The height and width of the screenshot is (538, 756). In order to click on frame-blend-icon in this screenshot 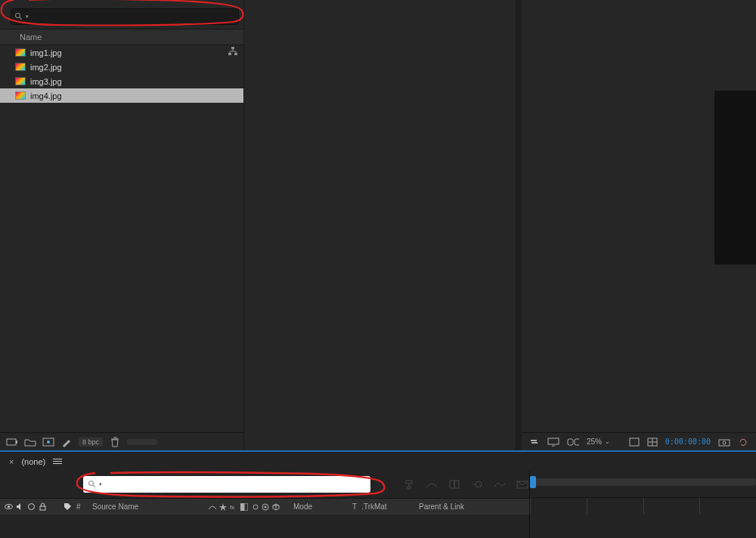, I will do `click(454, 484)`.